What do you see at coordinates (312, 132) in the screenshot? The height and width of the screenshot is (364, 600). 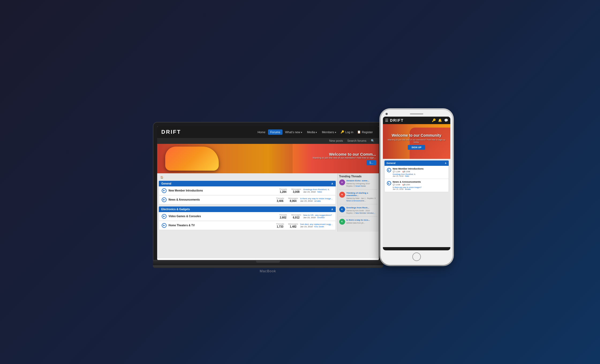 I see `nav-media: Media` at bounding box center [312, 132].